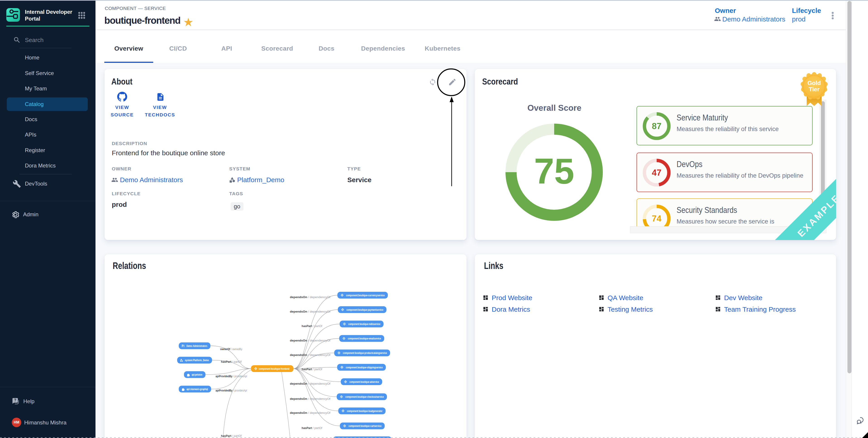  I want to click on svg-text: Demo Administrators, so click(197, 346).